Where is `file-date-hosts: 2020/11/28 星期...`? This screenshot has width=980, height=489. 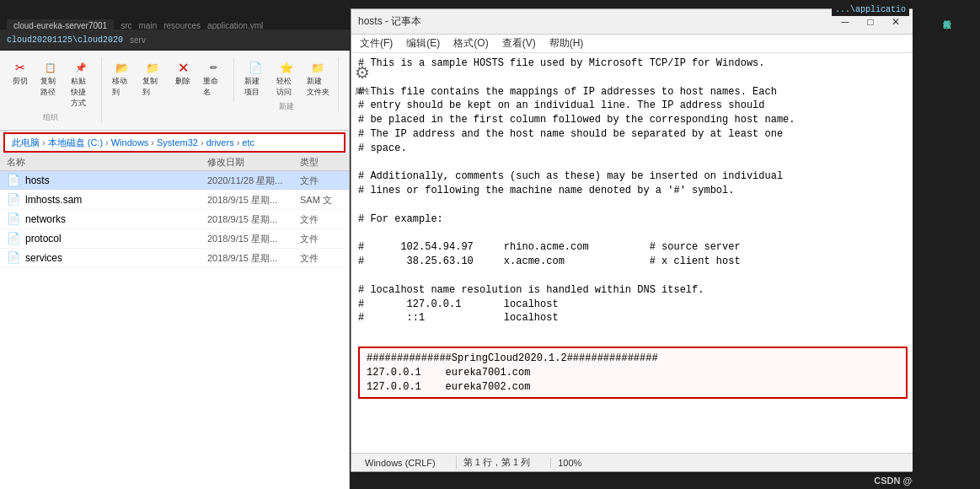
file-date-hosts: 2020/11/28 星期... is located at coordinates (254, 180).